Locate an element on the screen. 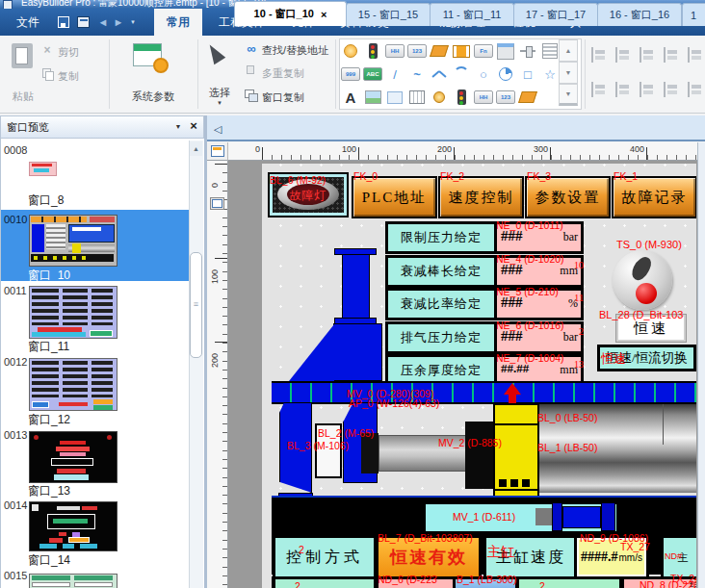  panel-close-icon: × is located at coordinates (194, 125).